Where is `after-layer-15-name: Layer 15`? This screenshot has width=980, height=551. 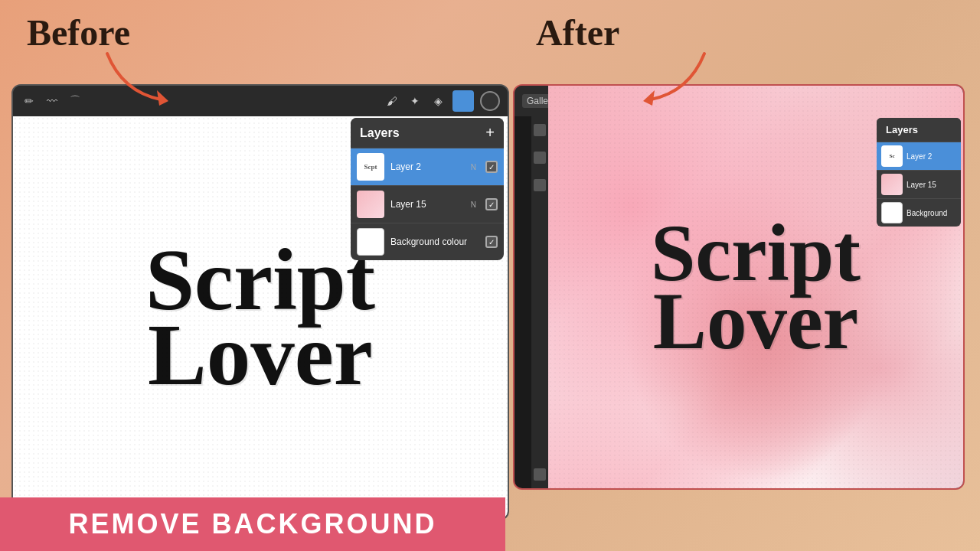
after-layer-15-name: Layer 15 is located at coordinates (931, 185).